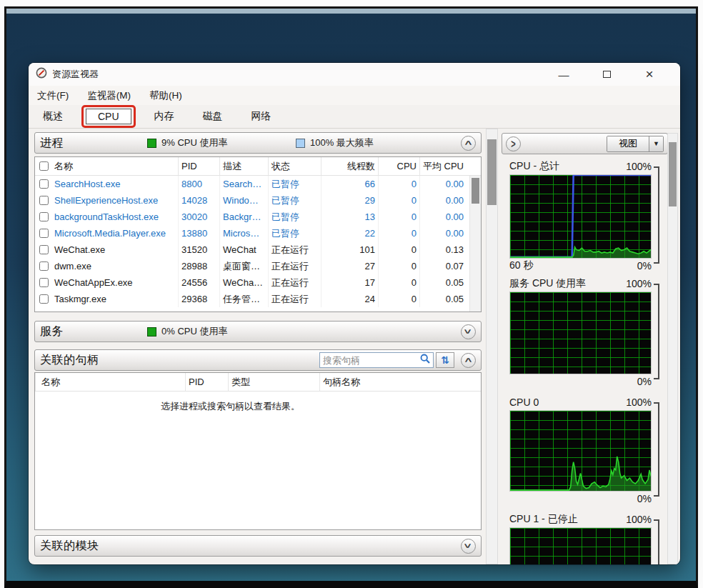  Describe the element at coordinates (258, 360) in the screenshot. I see `handles-section-header: 关联的句柄 ⇅ >` at that location.